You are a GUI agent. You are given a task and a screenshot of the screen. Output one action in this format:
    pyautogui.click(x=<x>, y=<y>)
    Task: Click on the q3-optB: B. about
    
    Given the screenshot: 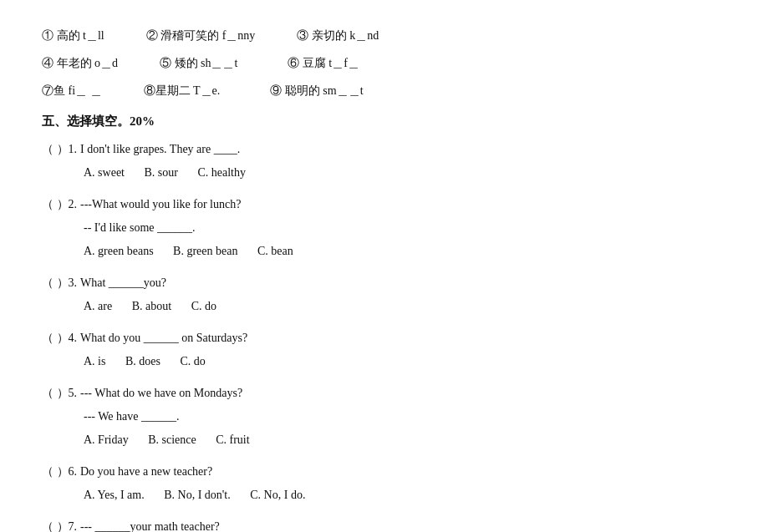 What is the action you would take?
    pyautogui.click(x=152, y=306)
    